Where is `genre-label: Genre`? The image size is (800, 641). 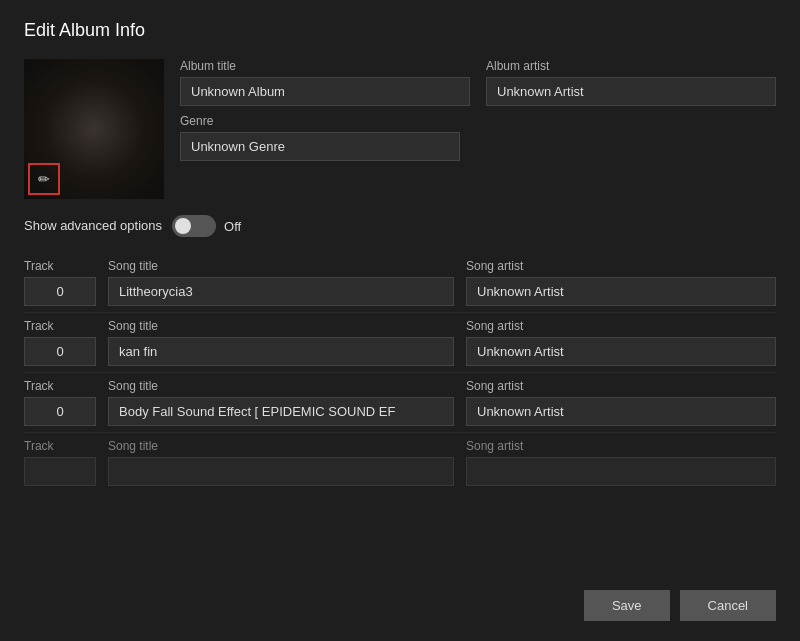 genre-label: Genre is located at coordinates (478, 121).